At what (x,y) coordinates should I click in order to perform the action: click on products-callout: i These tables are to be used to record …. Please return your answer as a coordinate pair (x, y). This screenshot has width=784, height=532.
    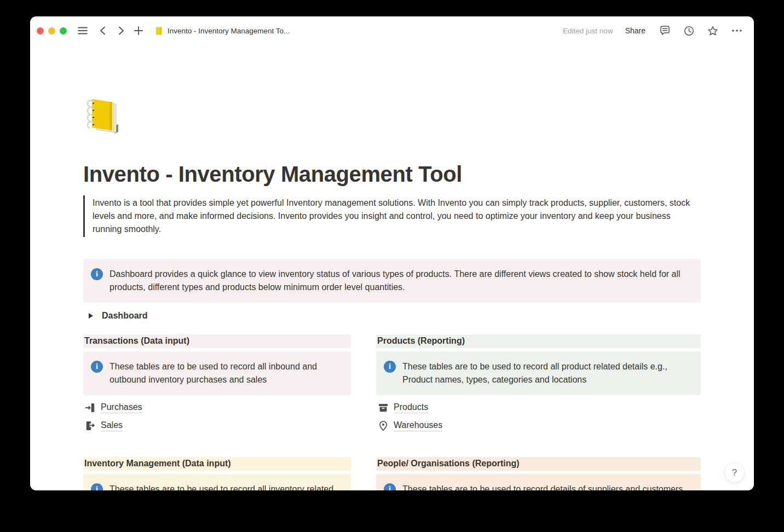
    Looking at the image, I should click on (539, 373).